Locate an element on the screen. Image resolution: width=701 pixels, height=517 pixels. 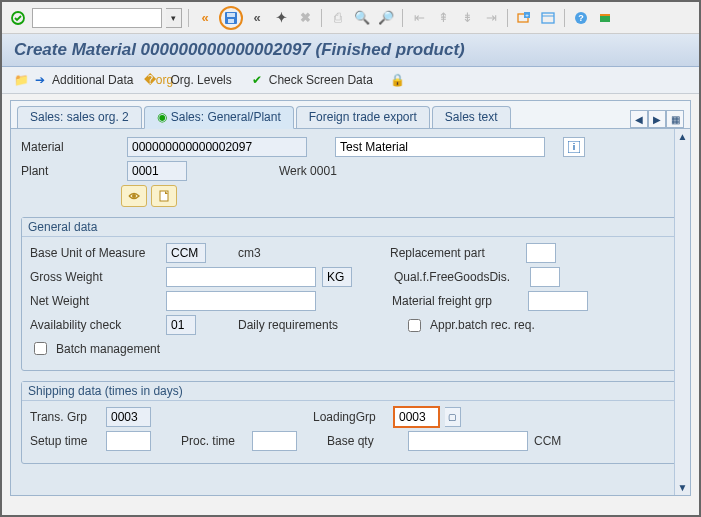
cancel-icon: ✖ is located at coordinates (305, 18).